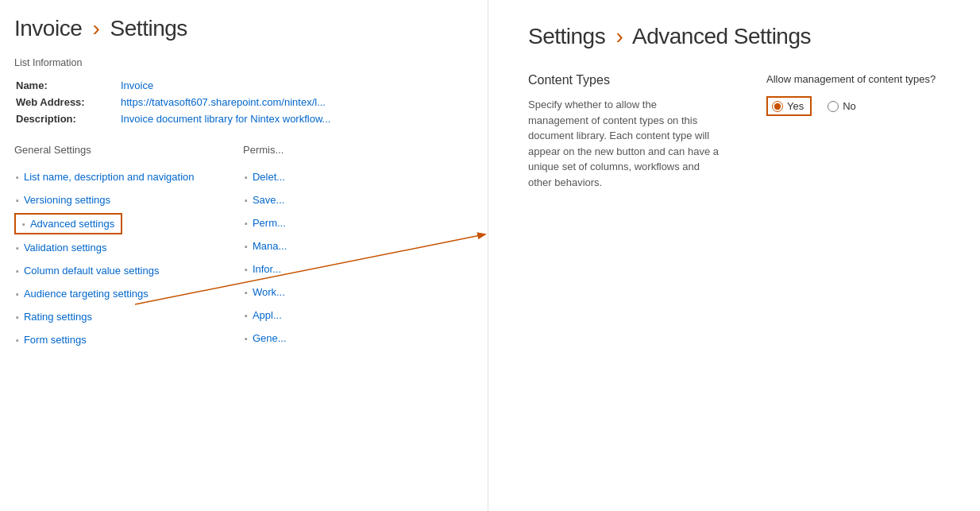  I want to click on title-settings: Settings, so click(149, 29).